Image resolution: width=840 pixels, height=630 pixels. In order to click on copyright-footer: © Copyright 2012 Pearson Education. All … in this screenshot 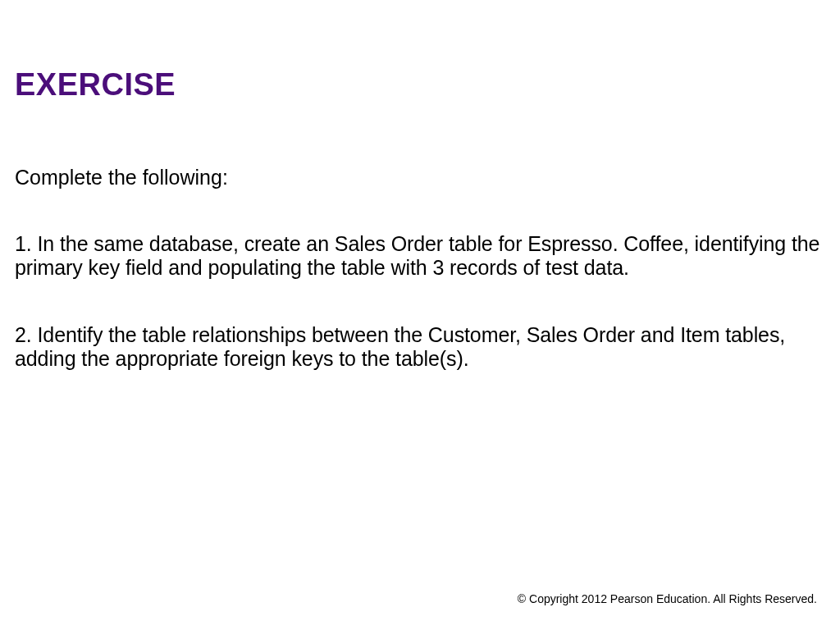, I will do `click(668, 599)`.